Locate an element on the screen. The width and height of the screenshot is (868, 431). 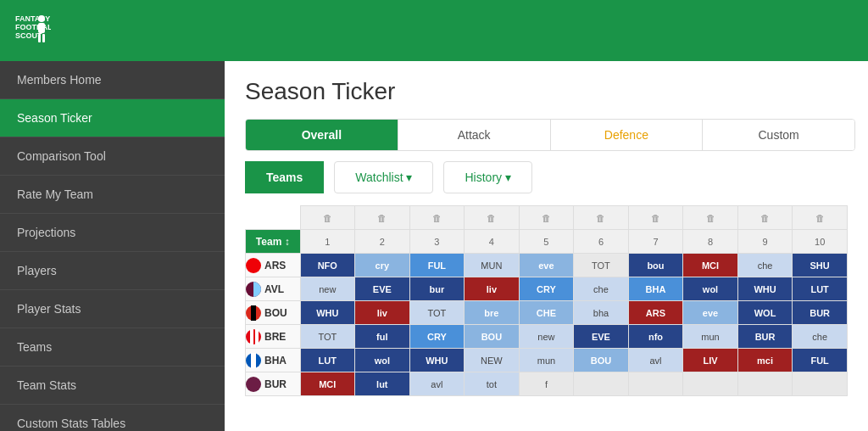
fixture-cell: MUN is located at coordinates (492, 266).